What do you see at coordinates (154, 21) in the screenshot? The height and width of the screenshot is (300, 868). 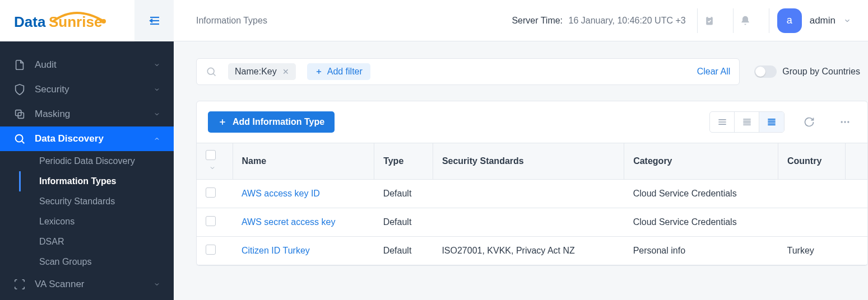 I see `sidebar-collapse-button` at bounding box center [154, 21].